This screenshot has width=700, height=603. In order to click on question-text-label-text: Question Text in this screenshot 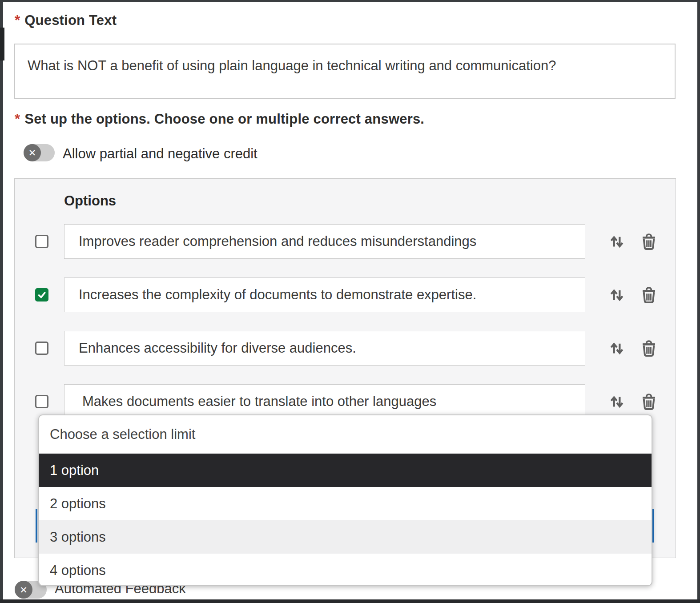, I will do `click(70, 20)`.